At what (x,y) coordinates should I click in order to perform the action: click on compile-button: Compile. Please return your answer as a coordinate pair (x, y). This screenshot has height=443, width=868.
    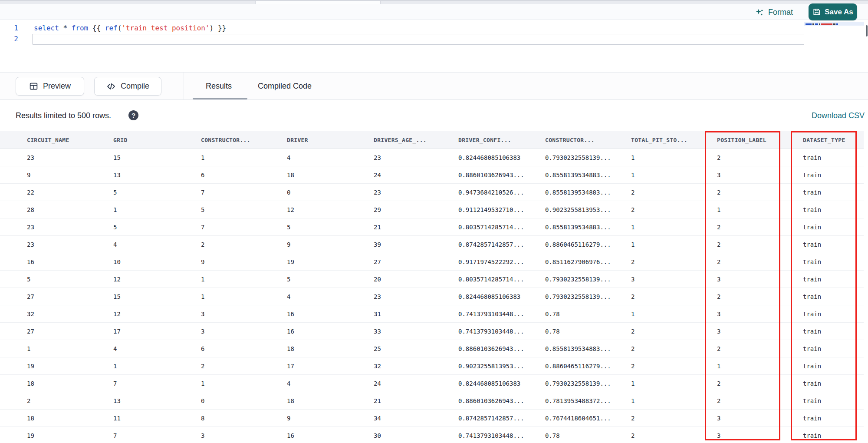
    Looking at the image, I should click on (128, 86).